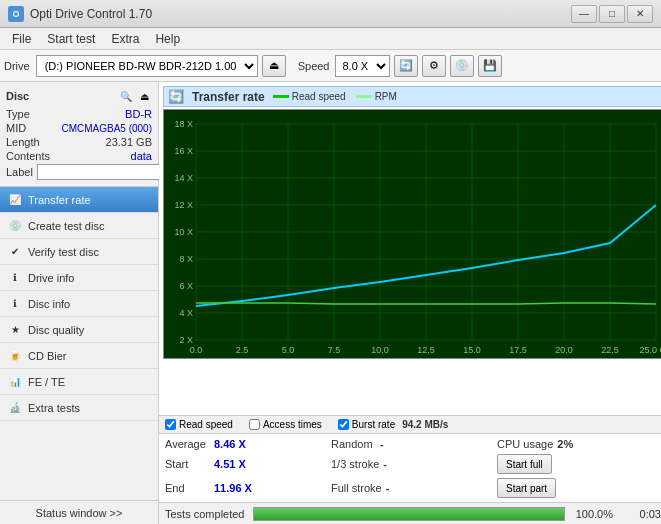 This screenshot has width=661, height=524. Describe the element at coordinates (79, 330) in the screenshot. I see `nav-disc-quality: ★ Disc quality` at that location.